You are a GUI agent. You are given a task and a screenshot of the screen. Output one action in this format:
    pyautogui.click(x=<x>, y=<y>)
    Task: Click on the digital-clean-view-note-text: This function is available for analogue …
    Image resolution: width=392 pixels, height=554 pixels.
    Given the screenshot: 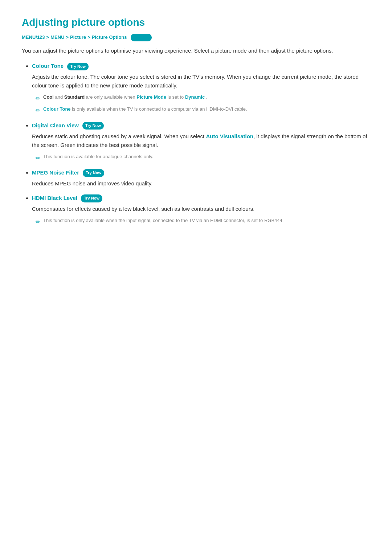 What is the action you would take?
    pyautogui.click(x=98, y=157)
    